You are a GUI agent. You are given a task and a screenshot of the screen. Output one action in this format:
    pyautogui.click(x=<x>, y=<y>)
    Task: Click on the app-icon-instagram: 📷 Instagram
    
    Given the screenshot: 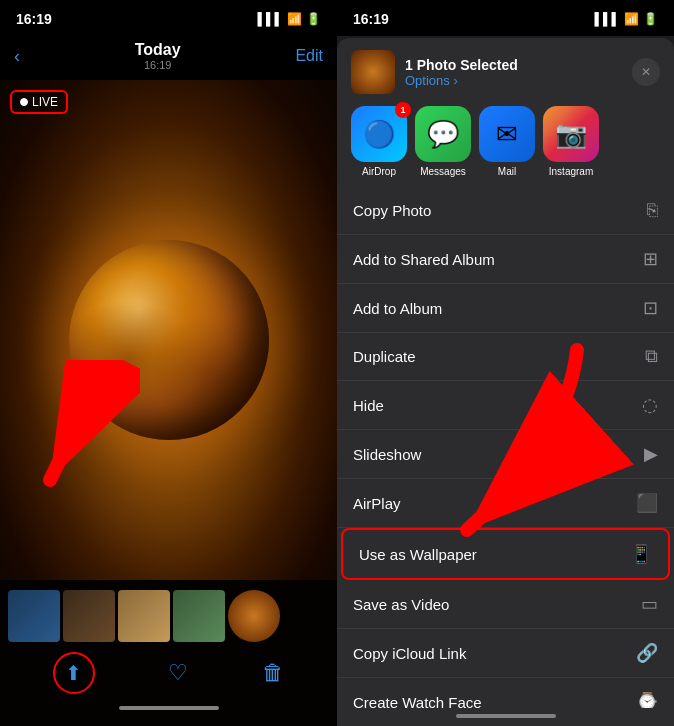 What is the action you would take?
    pyautogui.click(x=571, y=142)
    